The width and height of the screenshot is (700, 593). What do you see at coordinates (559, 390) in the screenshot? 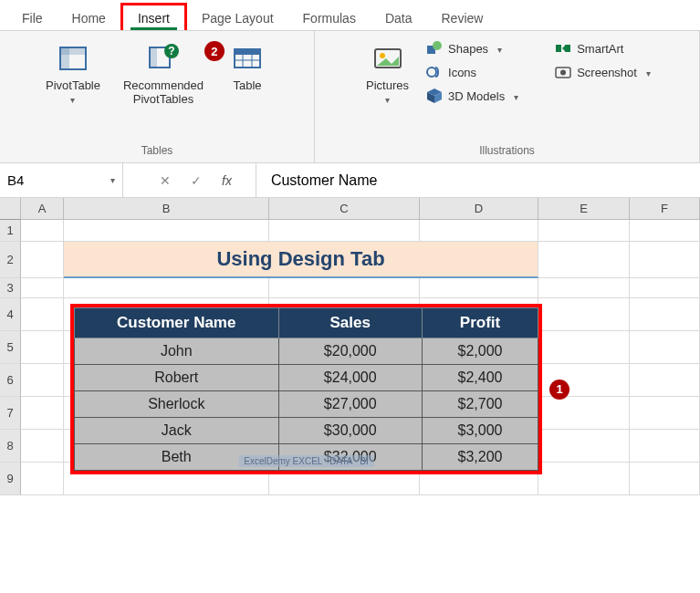
I see `callout-1: 1` at bounding box center [559, 390].